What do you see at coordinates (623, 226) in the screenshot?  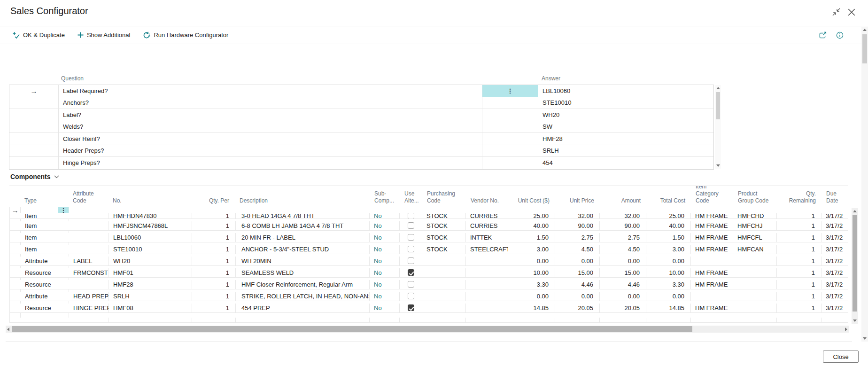 I see `cell-amount: 90.00` at bounding box center [623, 226].